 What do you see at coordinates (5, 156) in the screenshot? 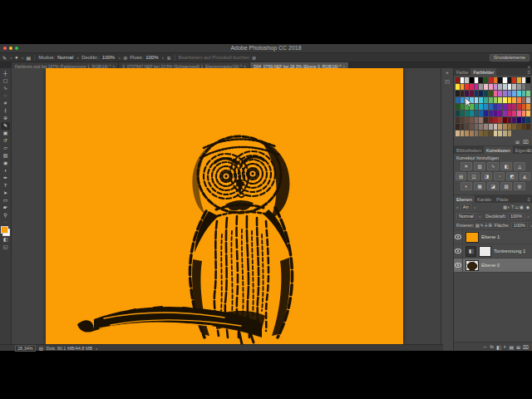
I see `gradient-tool: ▧` at bounding box center [5, 156].